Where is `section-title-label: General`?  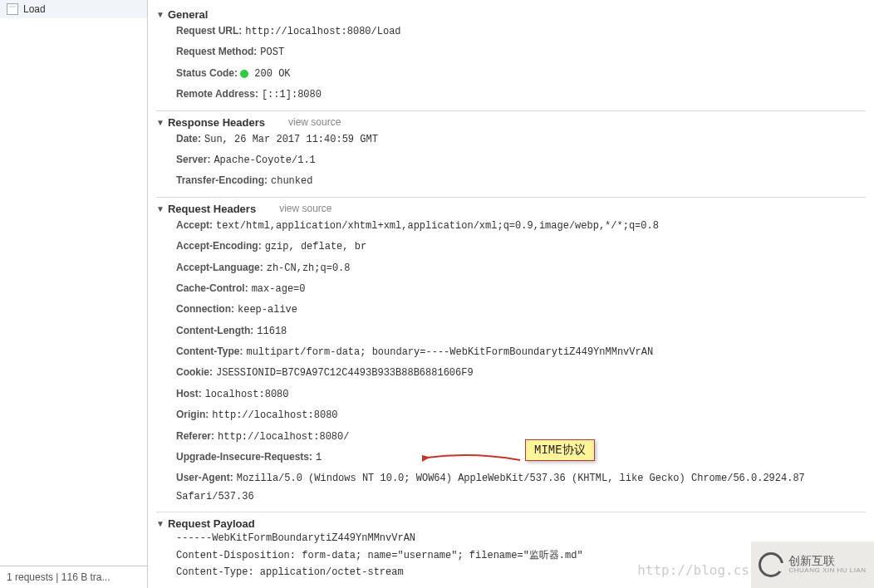
section-title-label: General is located at coordinates (188, 15).